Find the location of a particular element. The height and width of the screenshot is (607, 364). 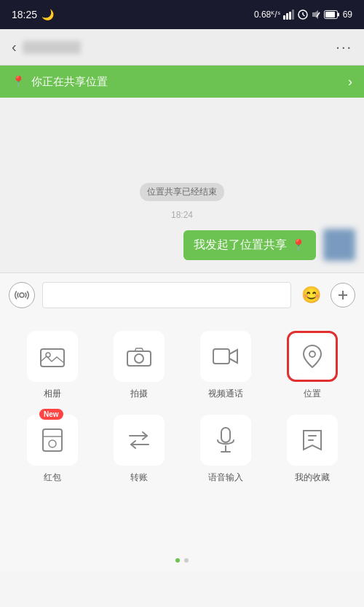

user-avatar is located at coordinates (339, 245).